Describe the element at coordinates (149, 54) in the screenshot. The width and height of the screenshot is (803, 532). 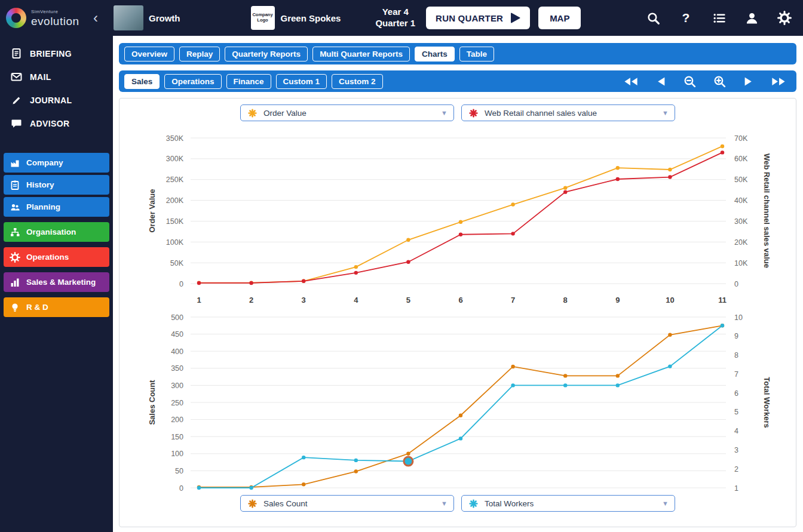
I see `tab-overview: Overview` at that location.